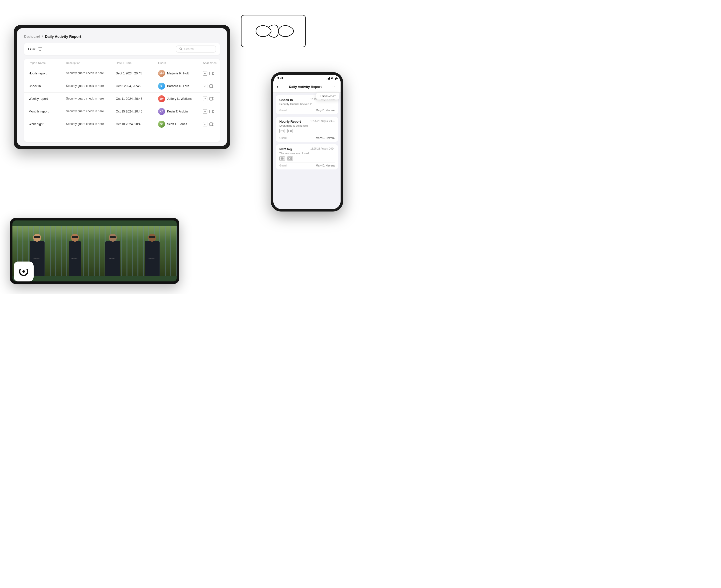 The image size is (721, 588). I want to click on guard-name-card-1: Mary D. Herrera, so click(325, 110).